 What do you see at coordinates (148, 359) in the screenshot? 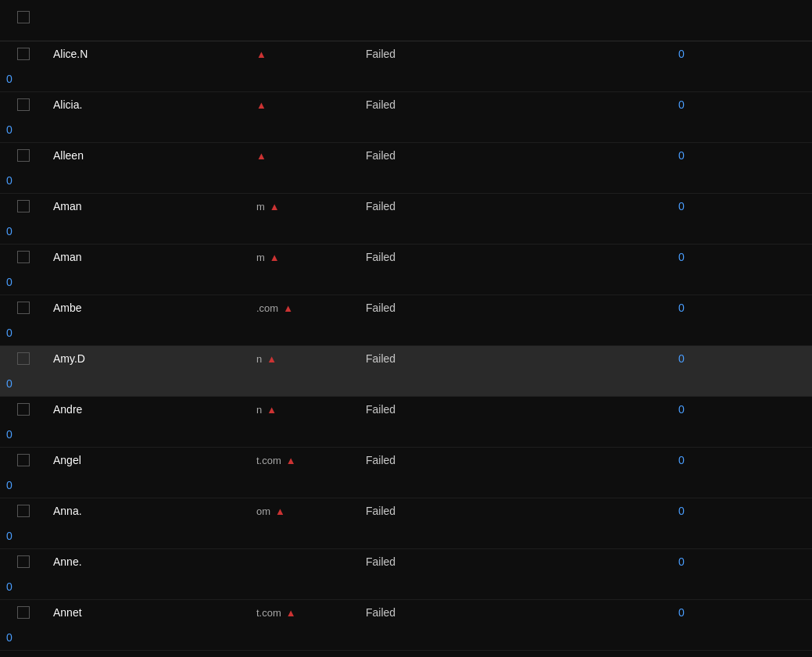
I see `row-name: Amy.D` at bounding box center [148, 359].